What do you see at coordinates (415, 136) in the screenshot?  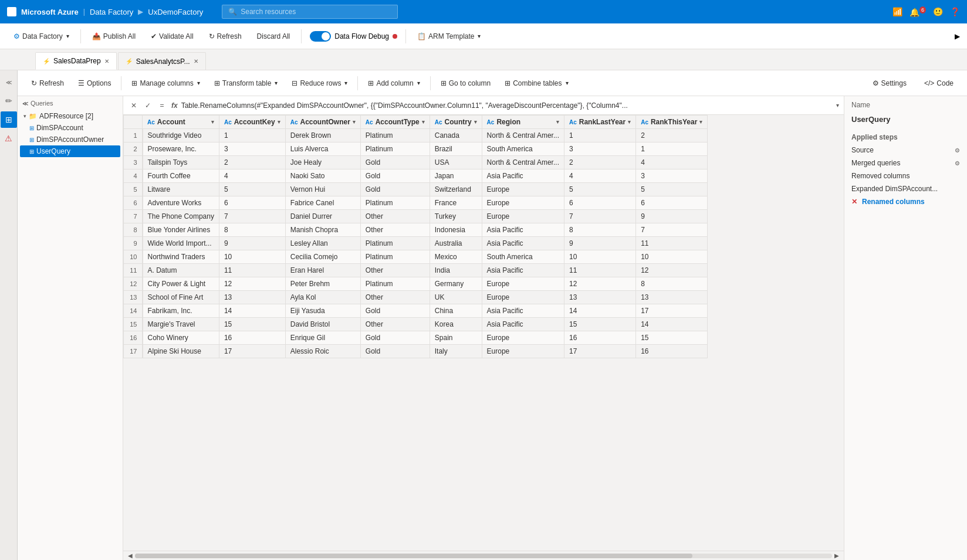 I see `table-row: 1 Southridge Video 1 Derek Brown Platinu…` at bounding box center [415, 136].